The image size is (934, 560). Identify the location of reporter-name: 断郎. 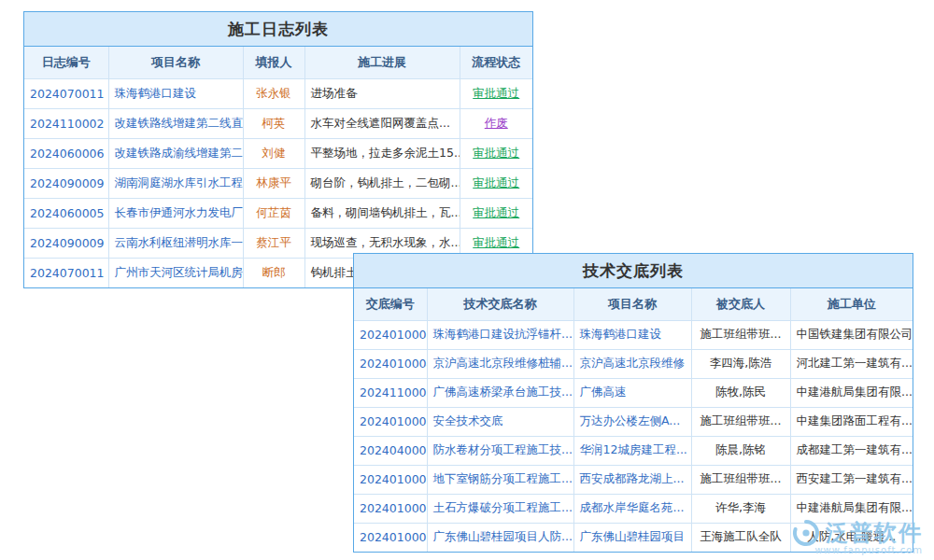
(274, 273).